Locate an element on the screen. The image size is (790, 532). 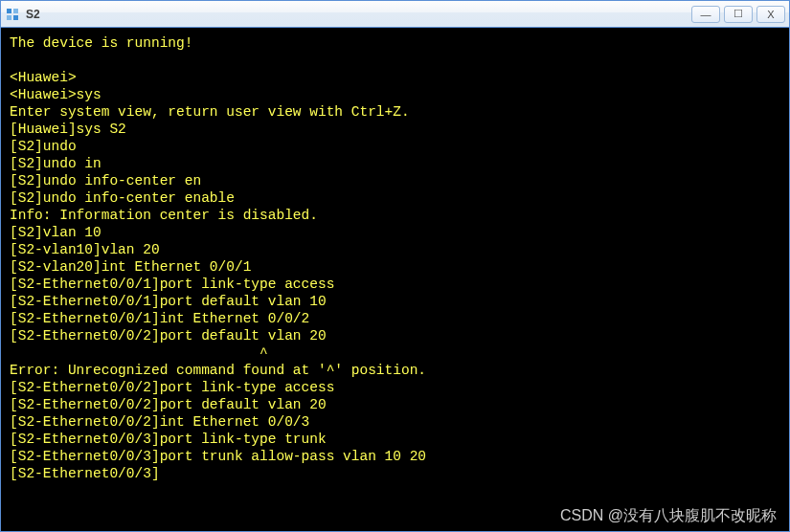
terminal-line: [S2-Ethernet0/0/3]port link-type trunk is located at coordinates (395, 439).